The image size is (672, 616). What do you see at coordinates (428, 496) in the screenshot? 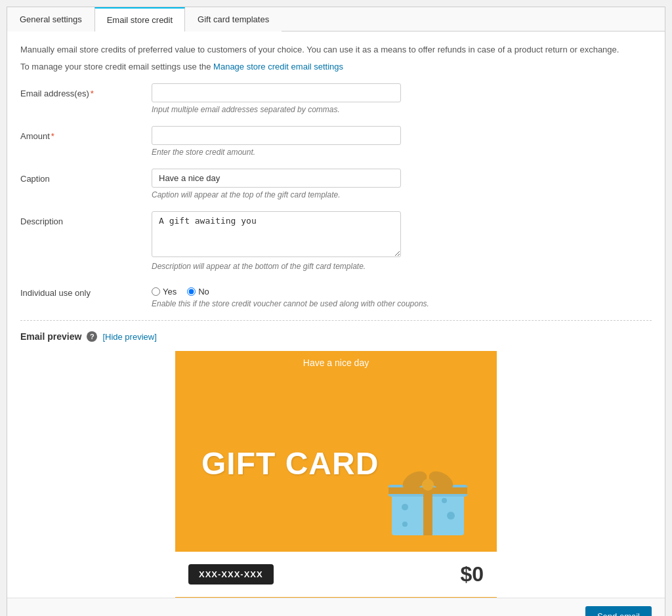
I see `gift-box-illustration` at bounding box center [428, 496].